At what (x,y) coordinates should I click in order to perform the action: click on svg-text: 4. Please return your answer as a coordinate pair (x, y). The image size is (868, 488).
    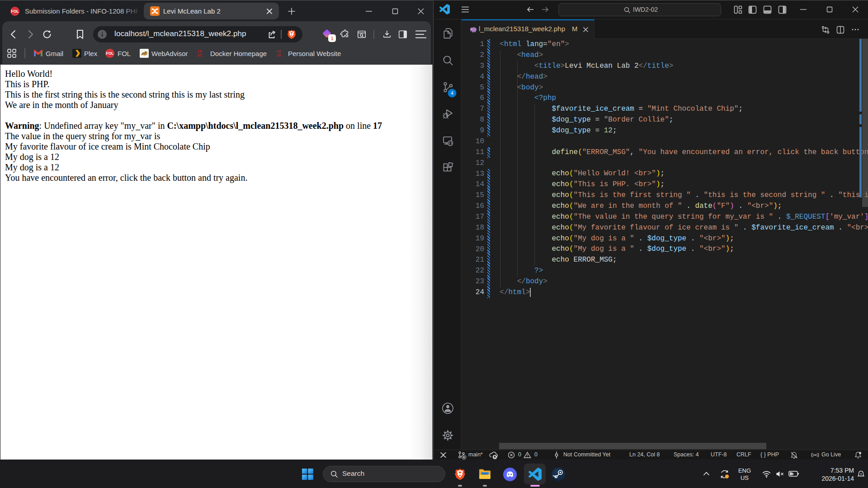
    Looking at the image, I should click on (452, 93).